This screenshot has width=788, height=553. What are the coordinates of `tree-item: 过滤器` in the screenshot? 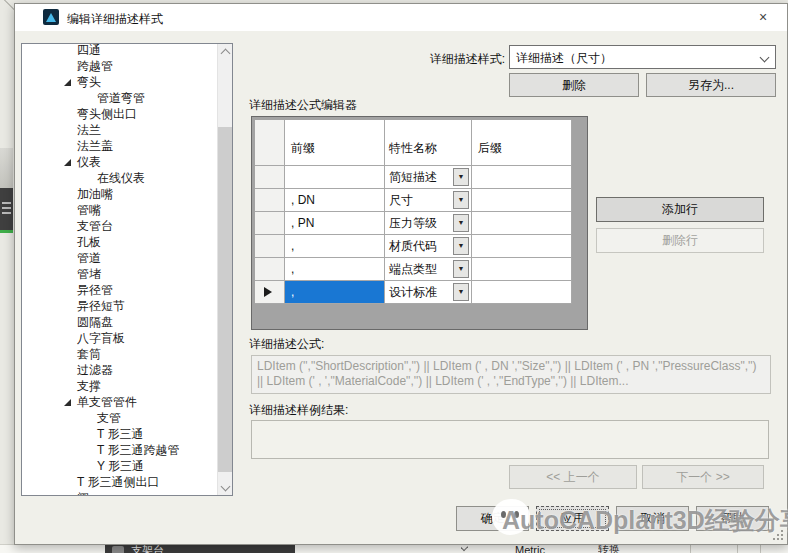 It's located at (120, 370).